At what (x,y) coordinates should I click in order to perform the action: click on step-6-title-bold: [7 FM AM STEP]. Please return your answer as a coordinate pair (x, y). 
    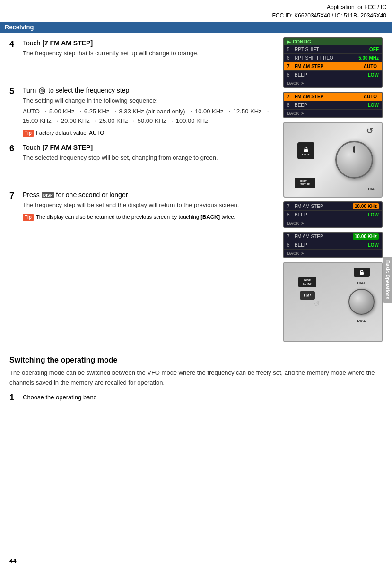
    Looking at the image, I should click on (67, 147).